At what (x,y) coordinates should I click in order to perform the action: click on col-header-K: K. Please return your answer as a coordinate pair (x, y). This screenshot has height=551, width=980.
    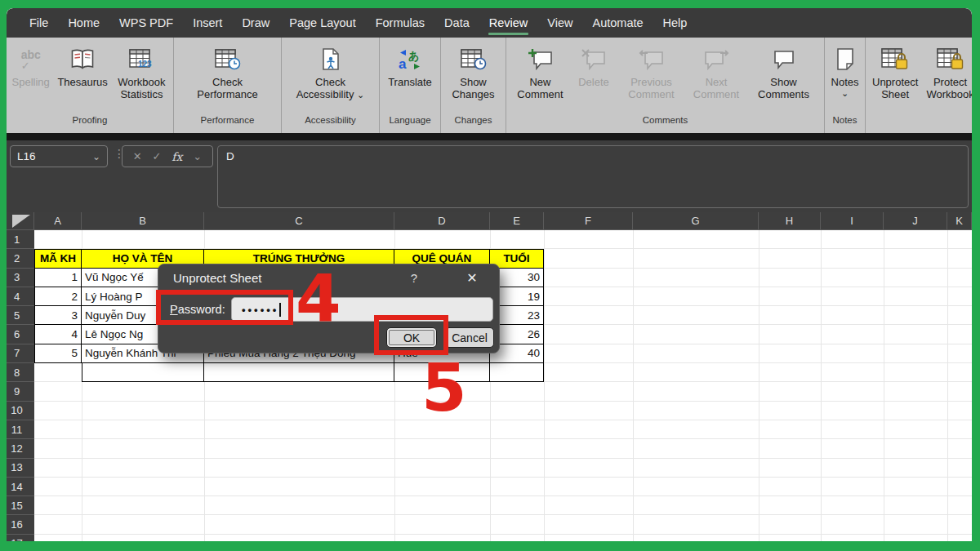
    Looking at the image, I should click on (960, 220).